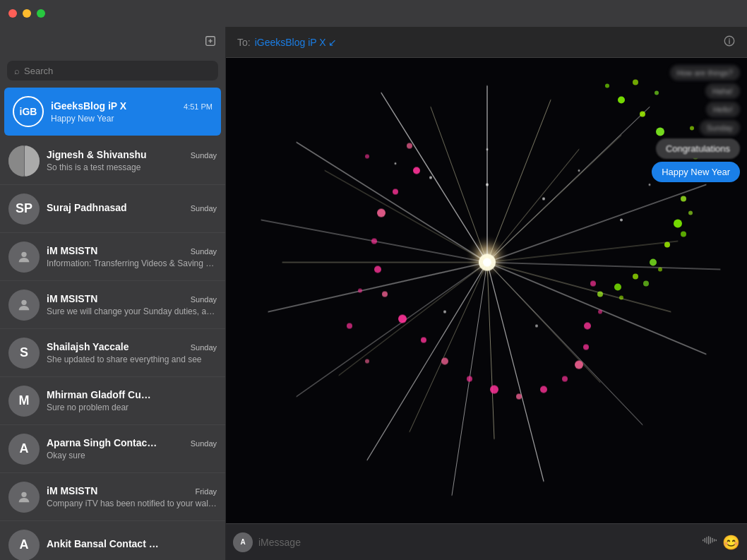 Image resolution: width=747 pixels, height=560 pixels. What do you see at coordinates (113, 112) in the screenshot?
I see `conversation-item: iGB iGeeksBlog iP X 4:51 PM Happy New Ye…` at bounding box center [113, 112].